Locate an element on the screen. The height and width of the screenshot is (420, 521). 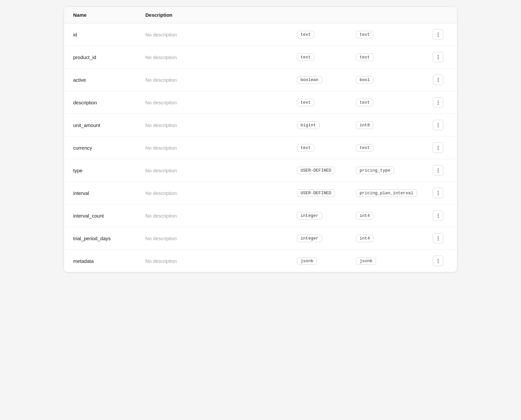
header-actions is located at coordinates (438, 15).